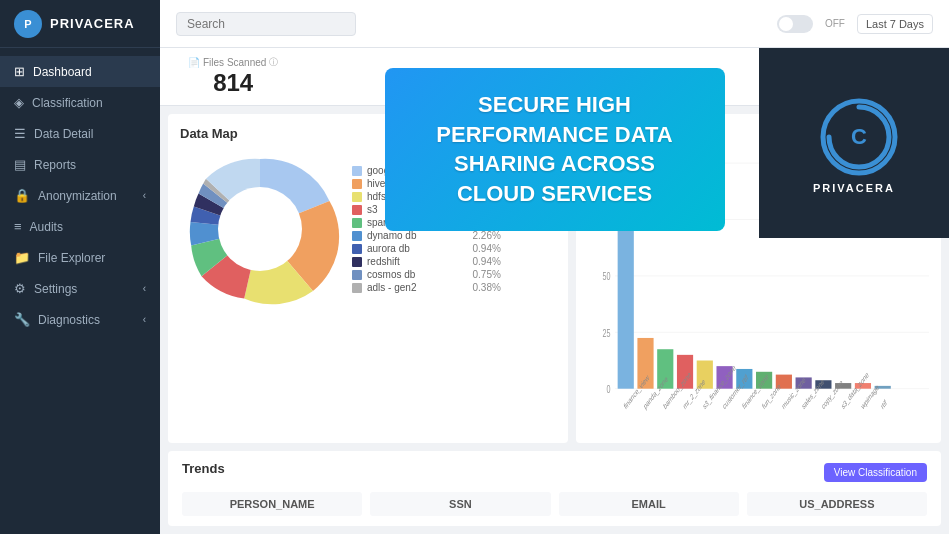 The height and width of the screenshot is (534, 949). Describe the element at coordinates (895, 24) in the screenshot. I see `last-days-filter: Last 7 Days` at that location.